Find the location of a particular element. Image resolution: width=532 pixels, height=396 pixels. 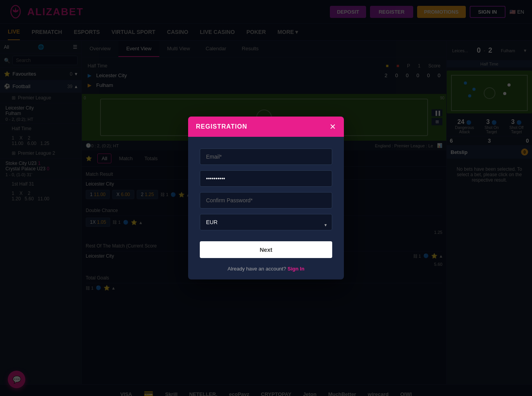

password-input is located at coordinates (266, 179).